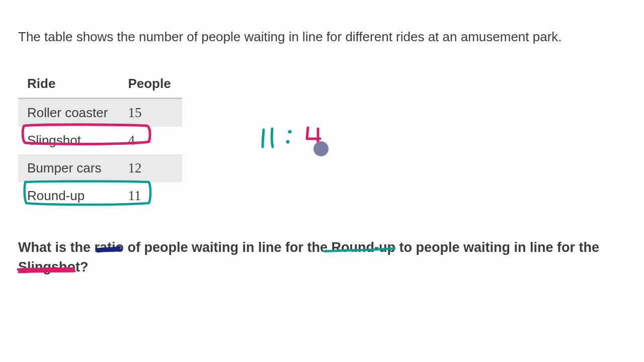 This screenshot has height=362, width=644. Describe the element at coordinates (68, 84) in the screenshot. I see `col-header-ride: Ride` at that location.